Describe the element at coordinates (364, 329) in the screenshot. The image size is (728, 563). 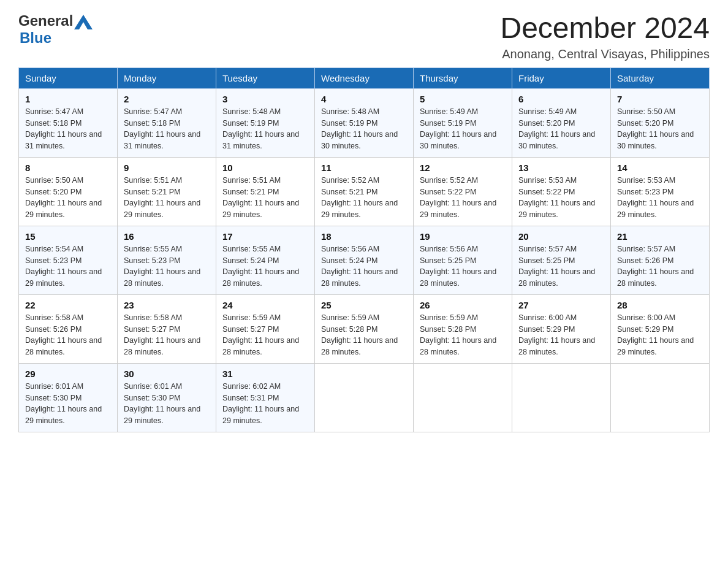
I see `calendar-cell: 25 Sunrise: 5:59 AM Sunset: 5:28 PM Dayl…` at that location.